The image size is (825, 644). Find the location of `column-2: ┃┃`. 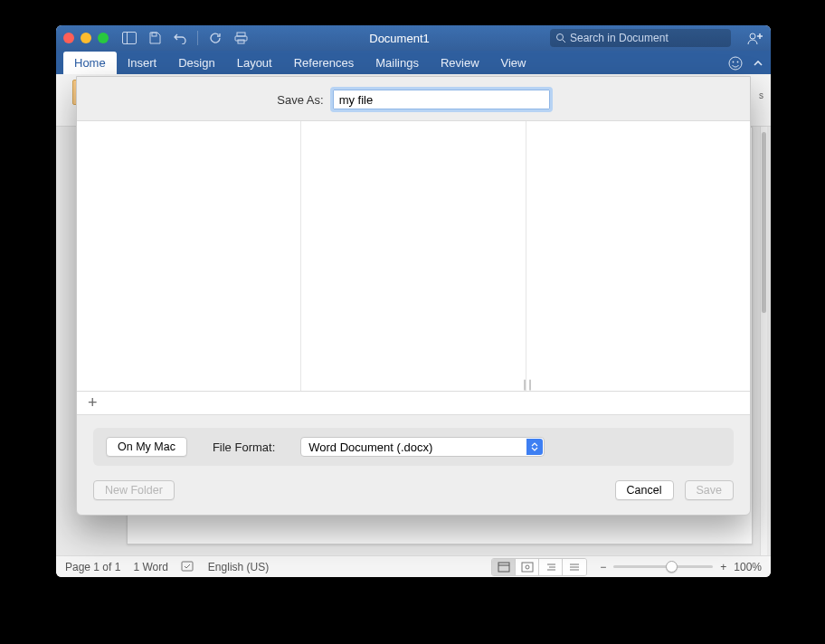

column-2: ┃┃ is located at coordinates (413, 256).